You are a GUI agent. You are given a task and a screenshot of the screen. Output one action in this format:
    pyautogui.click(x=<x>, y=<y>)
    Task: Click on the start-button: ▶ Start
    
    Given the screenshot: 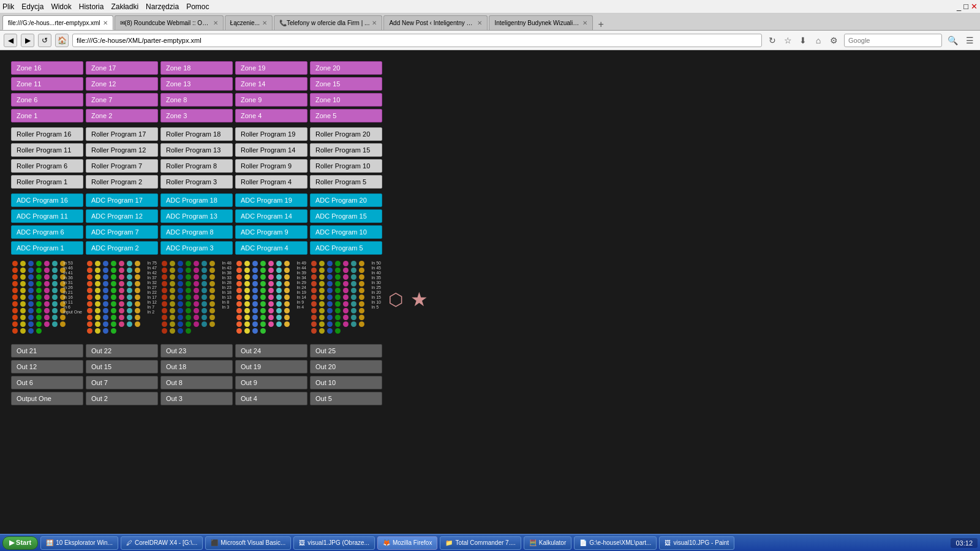 What is the action you would take?
    pyautogui.click(x=20, y=543)
    